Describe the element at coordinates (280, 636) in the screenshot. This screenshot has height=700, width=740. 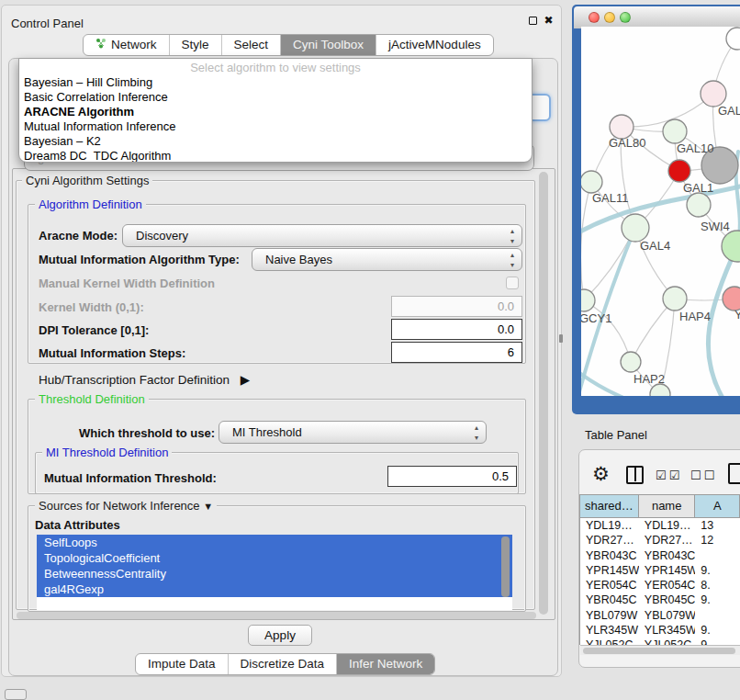
I see `apply-button: Apply` at that location.